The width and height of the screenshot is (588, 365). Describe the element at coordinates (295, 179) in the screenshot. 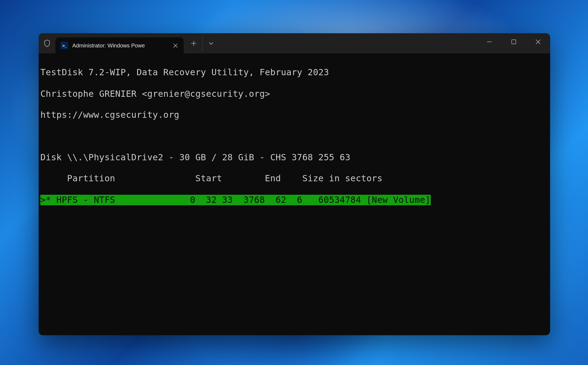

I see `partition-table-header: Partition Start End Size in sectors` at that location.